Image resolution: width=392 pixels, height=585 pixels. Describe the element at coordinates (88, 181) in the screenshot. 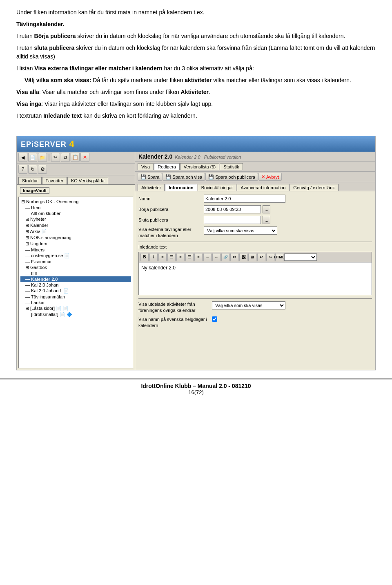

I see `tab-ko: KO Verktygslåda` at that location.